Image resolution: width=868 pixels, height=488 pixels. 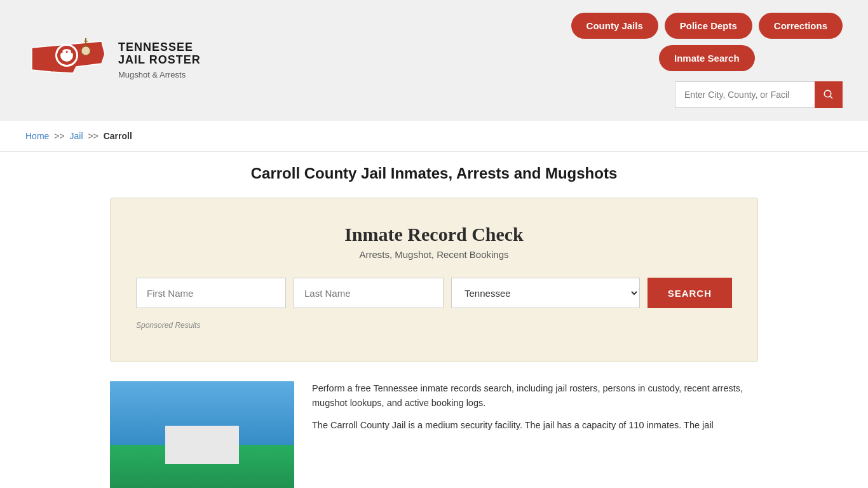 What do you see at coordinates (690, 293) in the screenshot?
I see `inmate-search-submit-btn: SEARCH` at bounding box center [690, 293].